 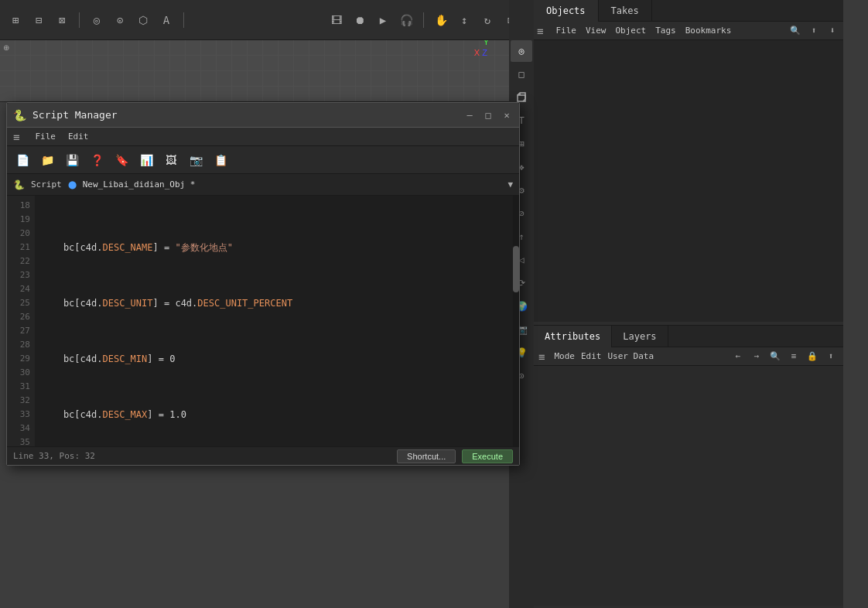 What do you see at coordinates (406, 20) in the screenshot?
I see `headset-icon: 🎧` at bounding box center [406, 20].